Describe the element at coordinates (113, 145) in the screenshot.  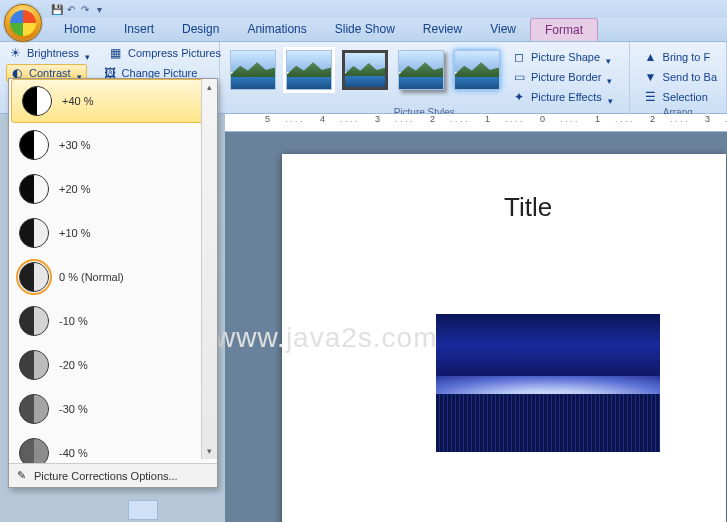
I see `contrast-item: +30 %` at that location.